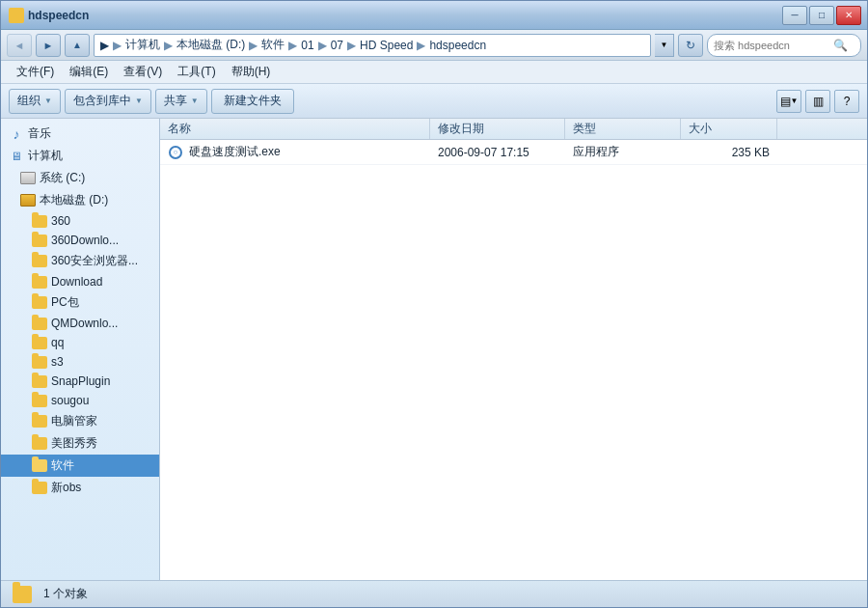 This screenshot has height=608, width=868. What do you see at coordinates (772, 45) in the screenshot?
I see `search-input` at bounding box center [772, 45].